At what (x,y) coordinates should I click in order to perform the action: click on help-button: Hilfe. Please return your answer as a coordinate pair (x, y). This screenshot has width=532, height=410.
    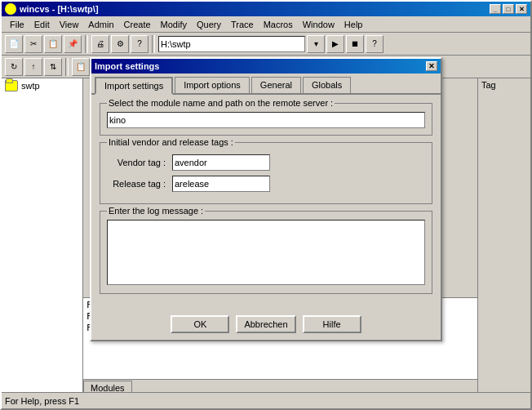
    Looking at the image, I should click on (332, 324).